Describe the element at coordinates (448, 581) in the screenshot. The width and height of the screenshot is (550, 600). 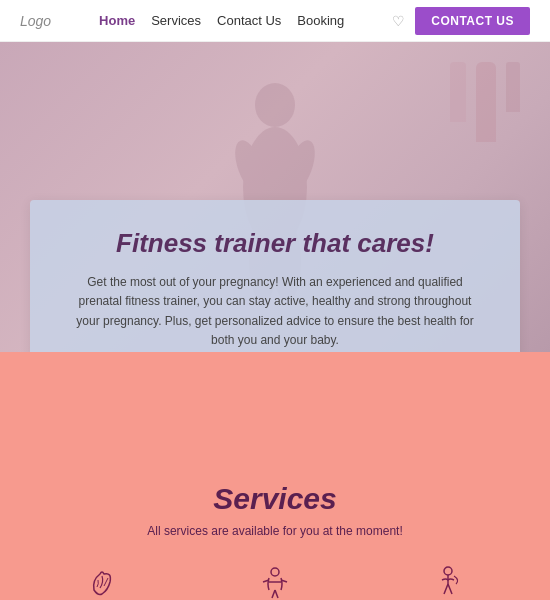
I see `recovery-icon` at that location.